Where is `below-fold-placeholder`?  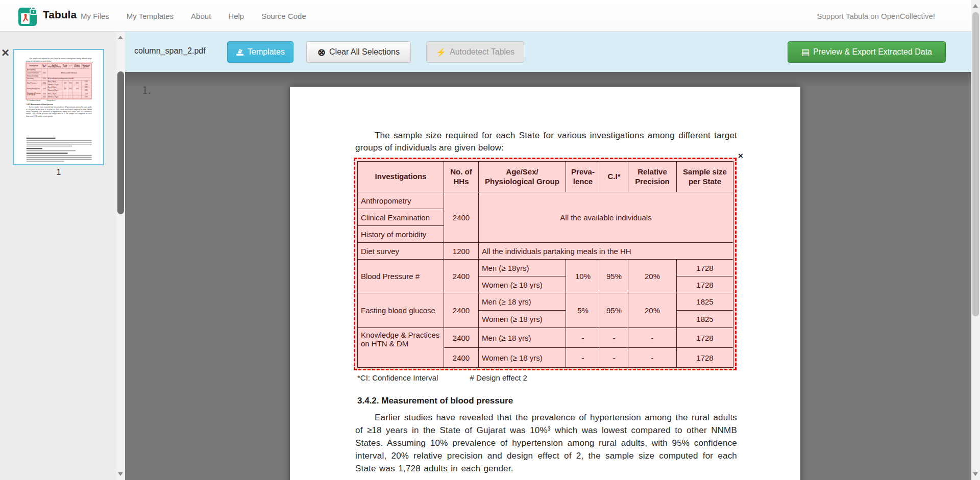
below-fold-placeholder is located at coordinates (59, 151).